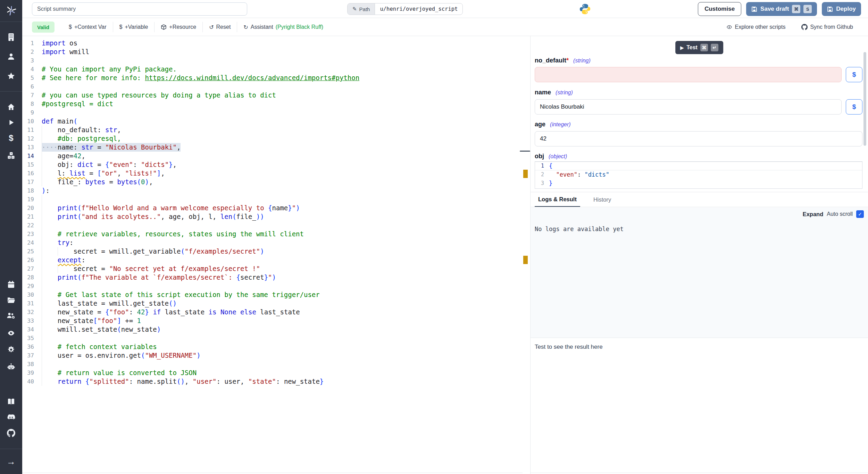 The width and height of the screenshot is (868, 474). Describe the element at coordinates (11, 462) in the screenshot. I see `expand-sidebar-arrow-icon: →` at that location.